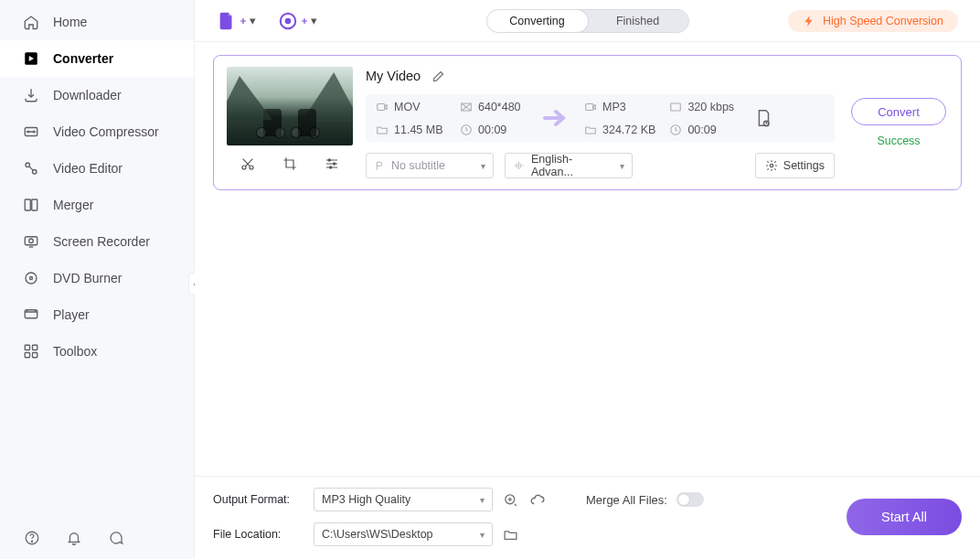 This screenshot has width=980, height=559. What do you see at coordinates (873, 21) in the screenshot?
I see `high-speed-conversion-button: High Speed Conversion` at bounding box center [873, 21].